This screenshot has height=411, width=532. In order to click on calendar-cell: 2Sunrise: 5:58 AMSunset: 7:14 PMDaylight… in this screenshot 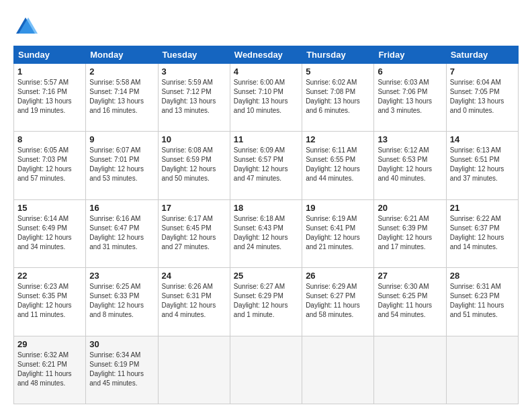, I will do `click(122, 98)`.